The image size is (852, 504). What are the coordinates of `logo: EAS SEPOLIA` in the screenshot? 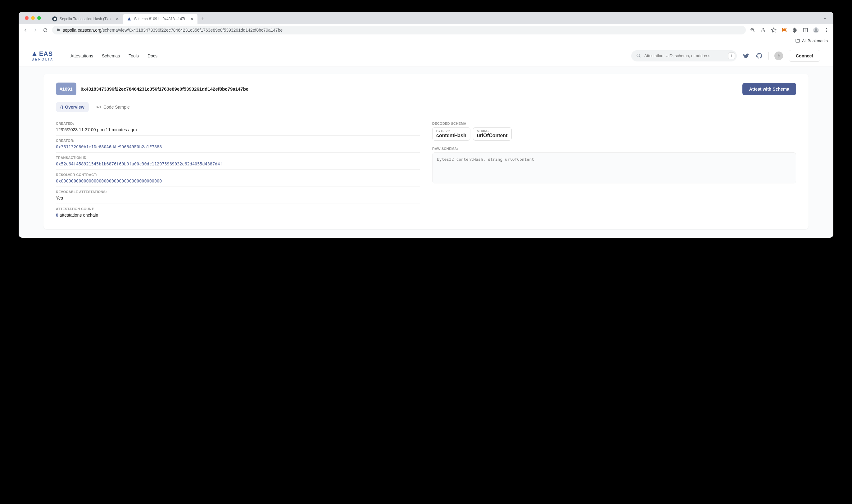 It's located at (43, 56).